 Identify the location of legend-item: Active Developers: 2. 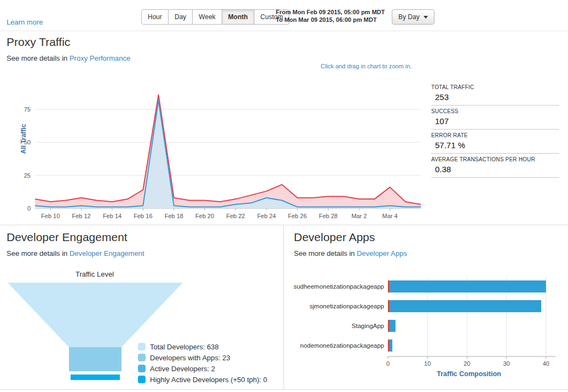
(202, 368).